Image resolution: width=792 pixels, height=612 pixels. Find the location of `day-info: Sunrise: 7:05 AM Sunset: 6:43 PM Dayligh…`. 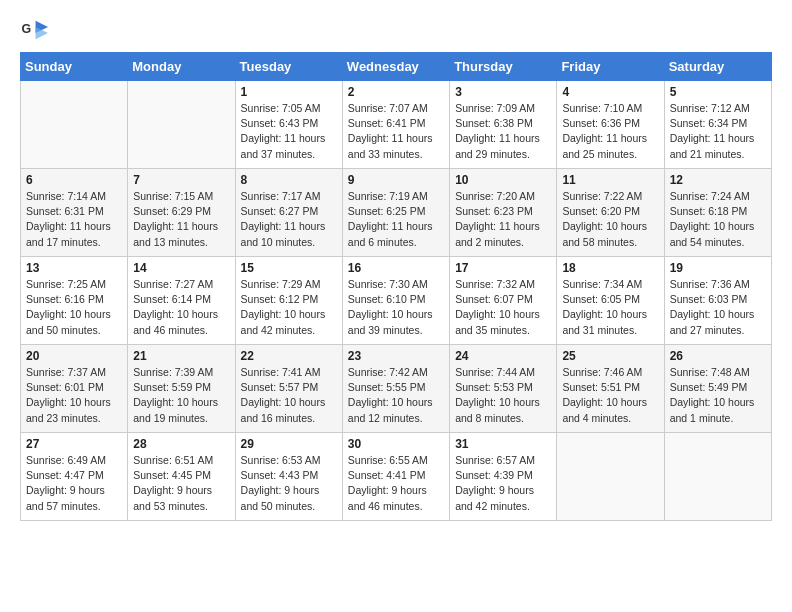

day-info: Sunrise: 7:05 AM Sunset: 6:43 PM Dayligh… is located at coordinates (289, 132).